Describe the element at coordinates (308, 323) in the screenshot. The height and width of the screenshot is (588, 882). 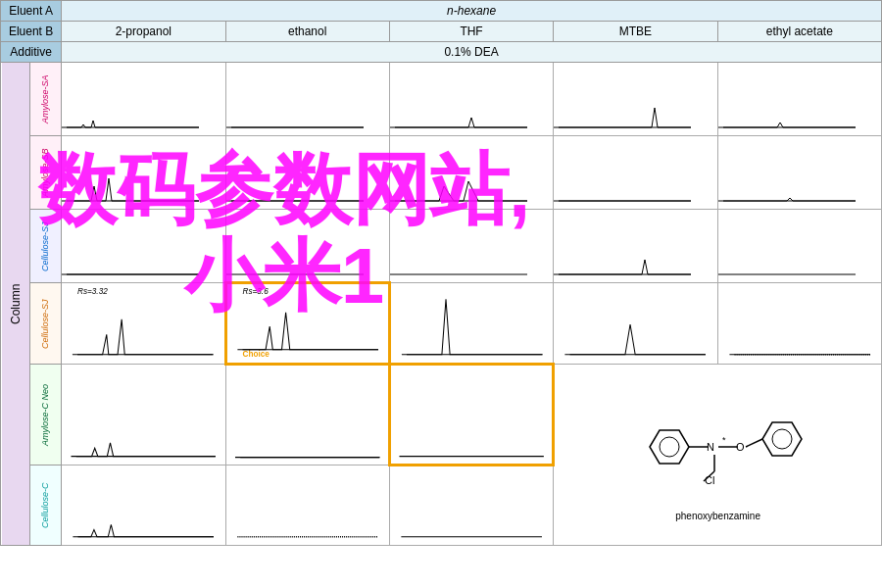
I see `chart-cell-choice: Rs=3.6 Choice` at that location.